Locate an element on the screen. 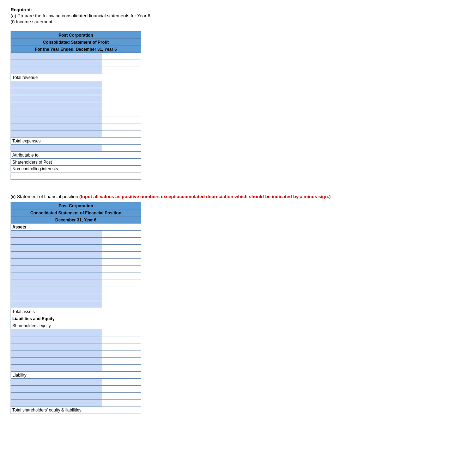 Image resolution: width=455 pixels, height=476 pixels. fp-title-1: Post Corporation is located at coordinates (76, 206).